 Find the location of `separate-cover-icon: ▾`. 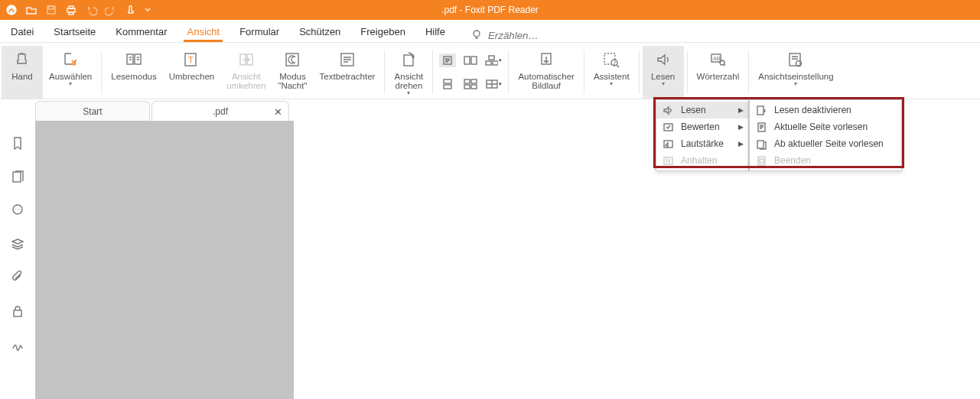

separate-cover-icon: ▾ is located at coordinates (493, 60).